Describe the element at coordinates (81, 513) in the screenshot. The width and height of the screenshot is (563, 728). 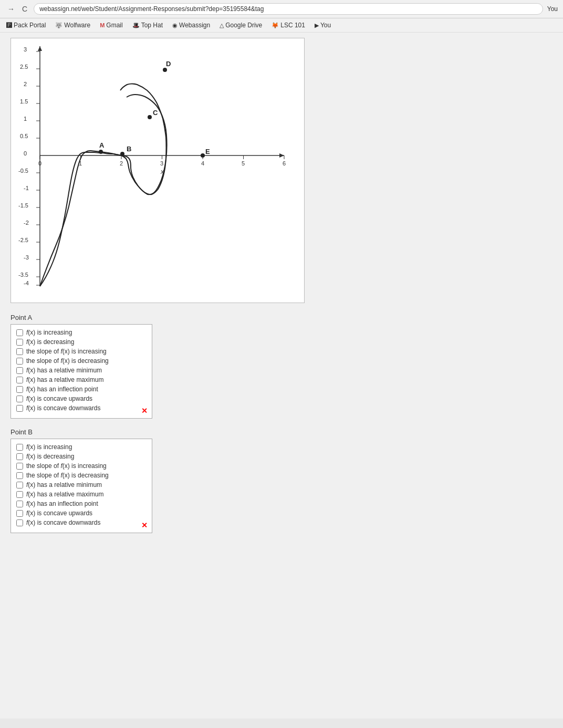
I see `point-b-option-8: f(x) is concave upwards` at that location.